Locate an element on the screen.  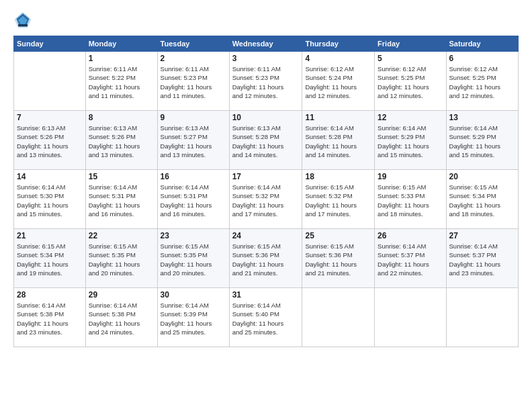
day-cell: 12Sunrise: 6:14 AMSunset: 5:29 PMDayligh… is located at coordinates (410, 140).